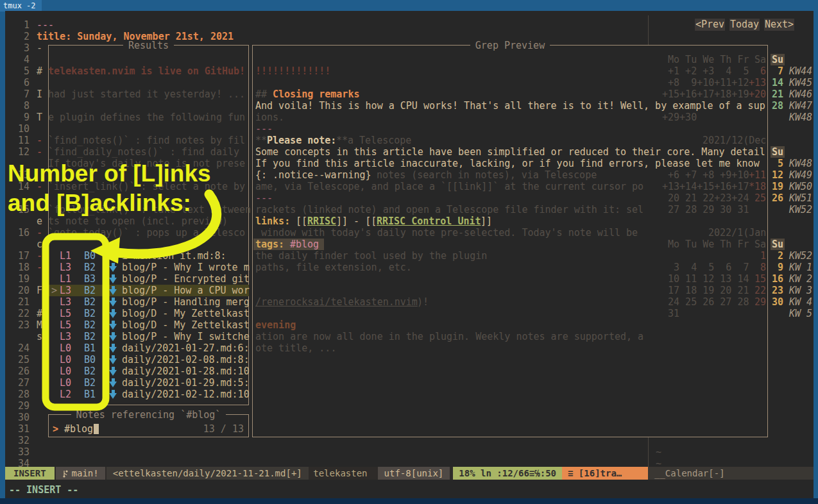  What do you see at coordinates (409, 360) in the screenshot?
I see `result-item: 25L0B0daily/2021-02-08.md:8:` at bounding box center [409, 360].